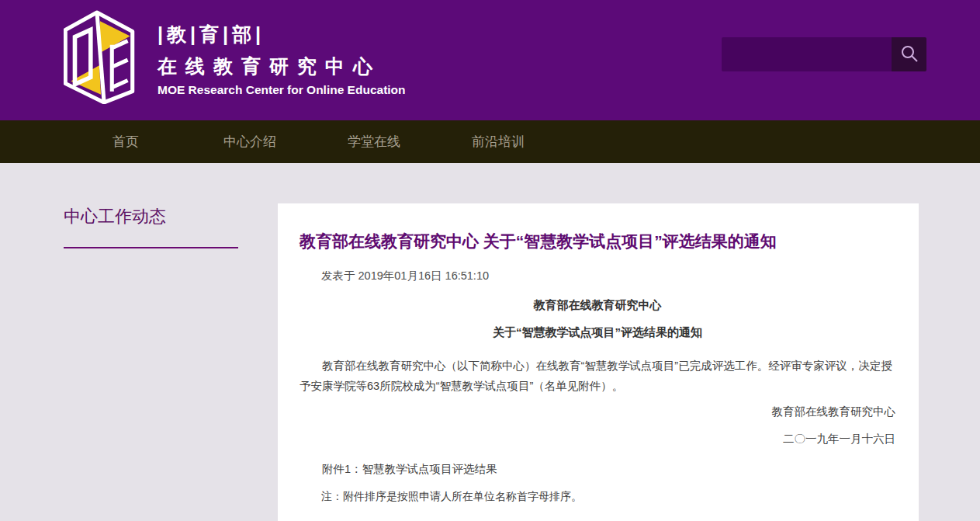  I want to click on signature-org: 教育部在线教育研究中心, so click(597, 412).